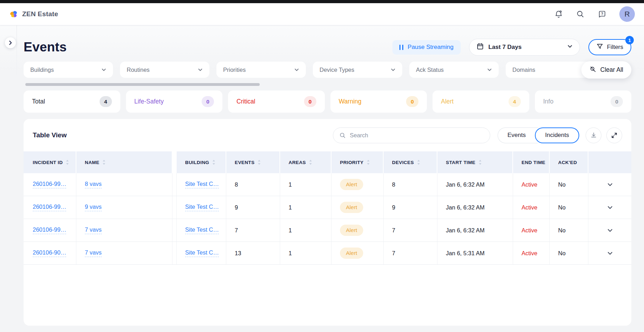 The height and width of the screenshot is (332, 644). Describe the element at coordinates (253, 162) in the screenshot. I see `column-header-events: EVENTS` at that location.